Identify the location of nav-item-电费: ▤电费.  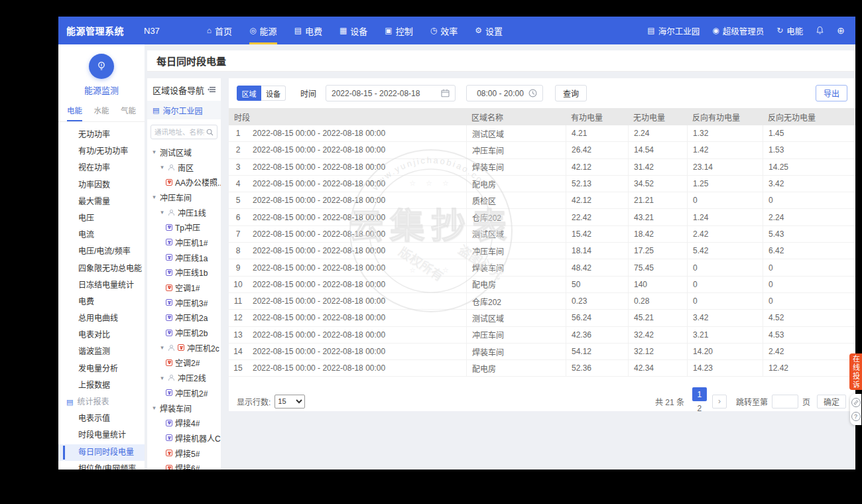
(308, 31).